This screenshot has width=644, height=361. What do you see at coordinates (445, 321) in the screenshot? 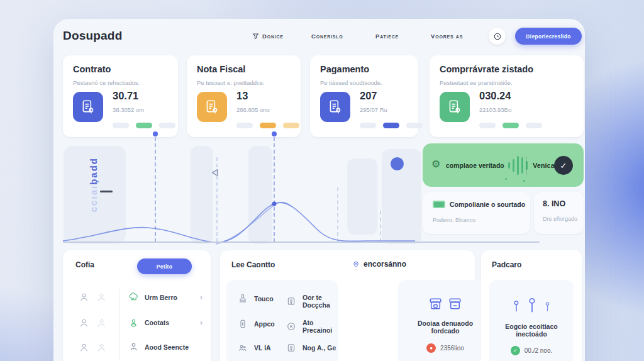
I see `location-summary-panel: Dooiaa denuaodo fordcado ● 2356lioo` at bounding box center [445, 321].